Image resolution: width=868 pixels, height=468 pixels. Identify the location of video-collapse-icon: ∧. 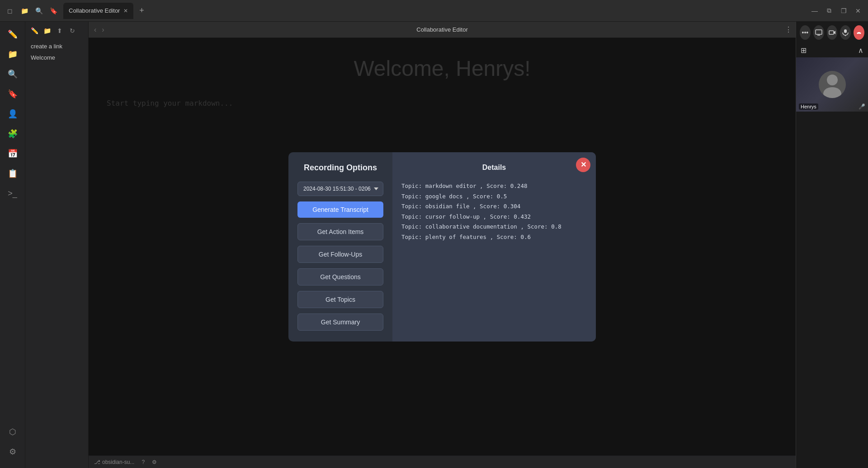
(861, 51).